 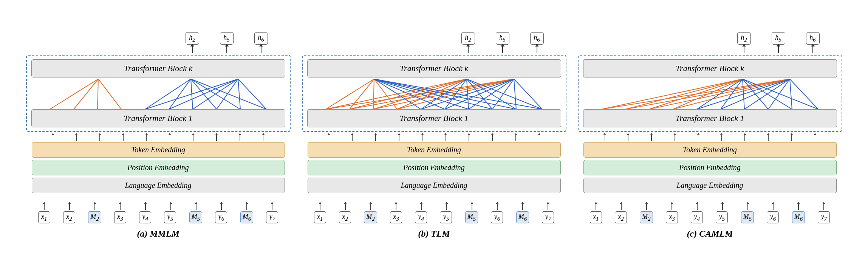 I want to click on output-h6-camlm: h6, so click(x=813, y=39).